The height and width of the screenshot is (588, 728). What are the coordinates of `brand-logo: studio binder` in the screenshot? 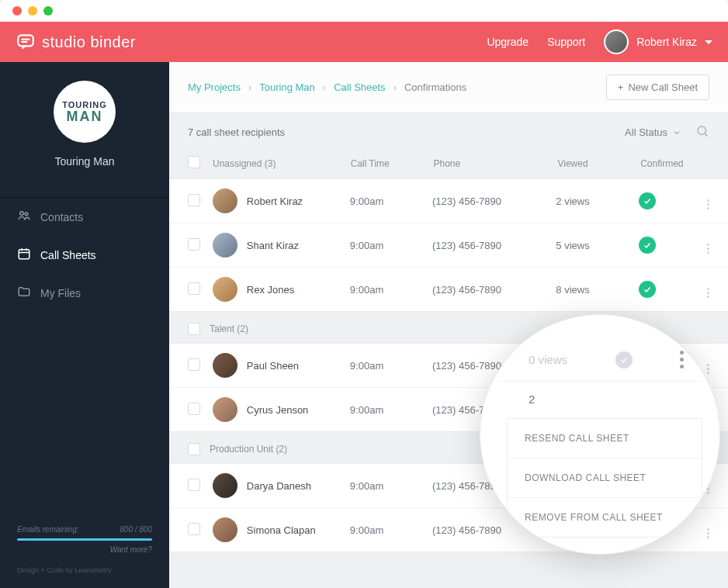 It's located at (76, 42).